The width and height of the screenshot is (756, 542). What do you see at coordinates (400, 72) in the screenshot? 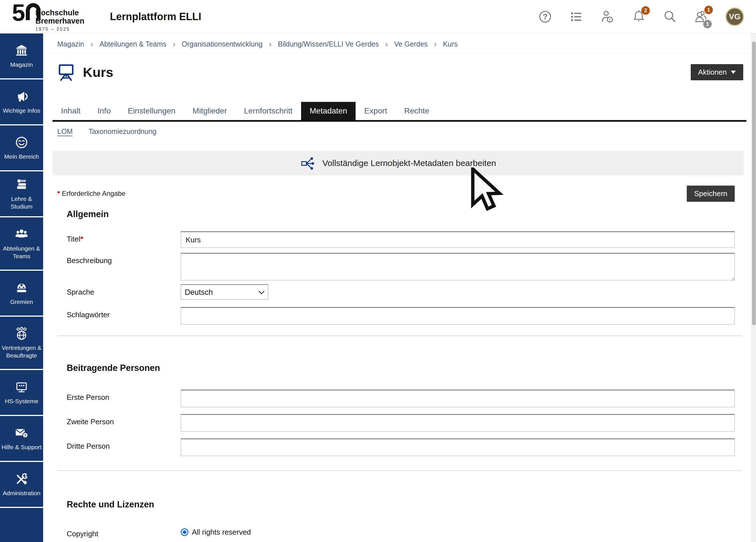
I see `page-title-row: Kurs Aktionen` at bounding box center [400, 72].